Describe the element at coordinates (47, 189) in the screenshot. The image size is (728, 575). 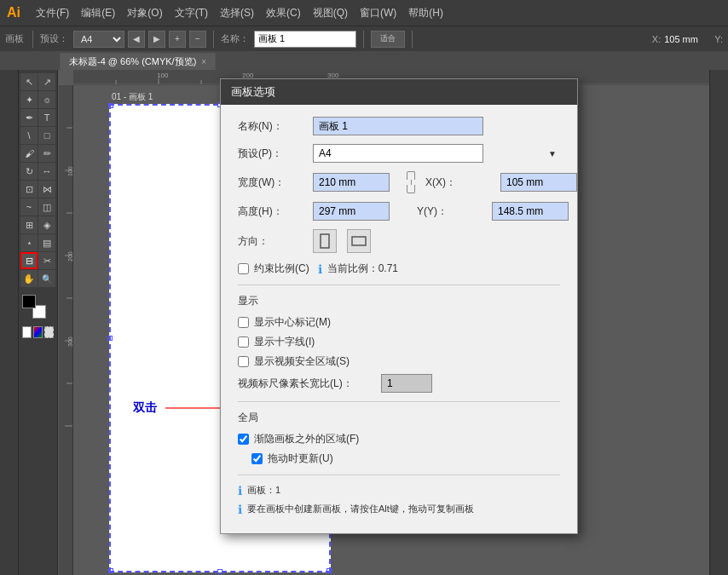
I see `width-tool: ⋈` at that location.